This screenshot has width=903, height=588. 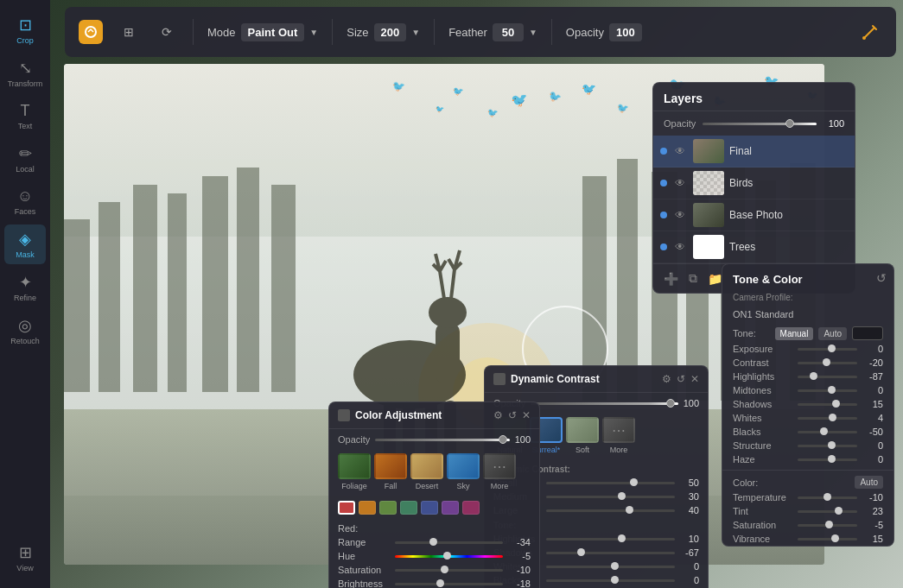 What do you see at coordinates (449, 556) in the screenshot?
I see `ca-slider-hue` at bounding box center [449, 556].